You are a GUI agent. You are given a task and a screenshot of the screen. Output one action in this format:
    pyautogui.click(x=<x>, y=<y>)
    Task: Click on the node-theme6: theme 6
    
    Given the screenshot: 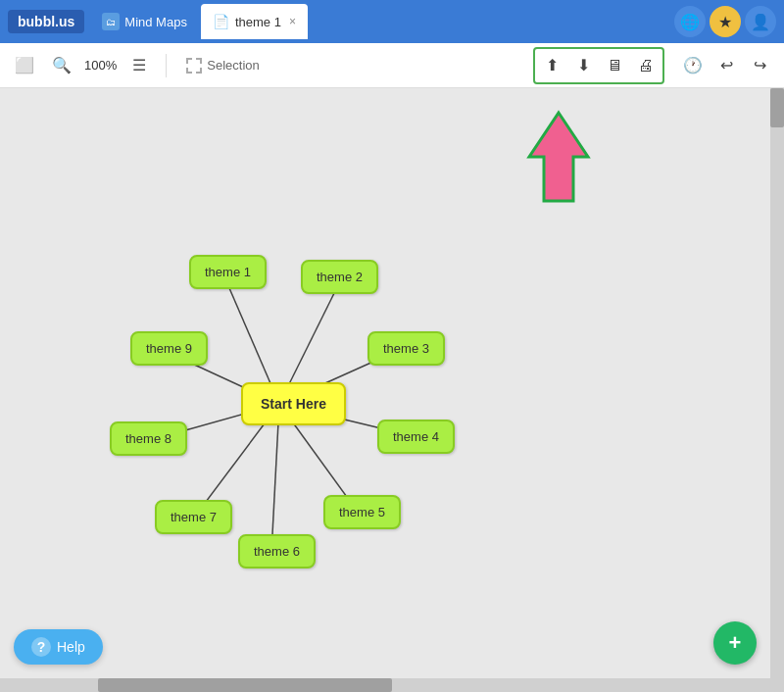 What is the action you would take?
    pyautogui.click(x=276, y=551)
    